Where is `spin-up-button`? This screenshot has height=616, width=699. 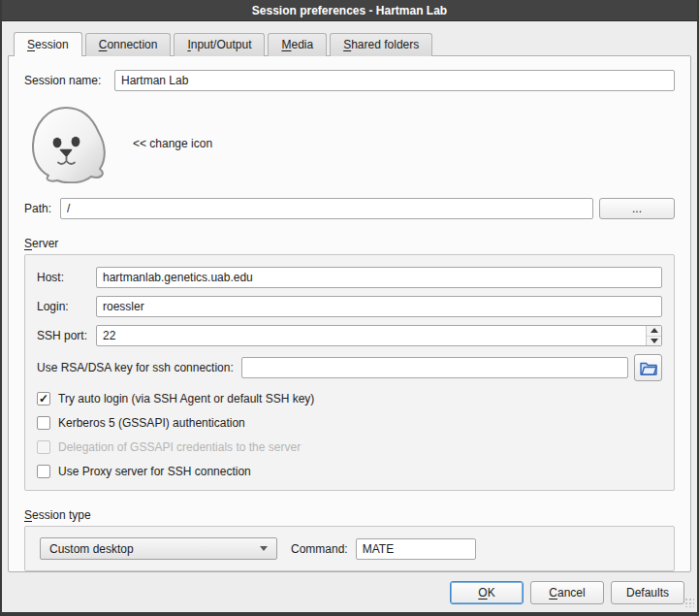 spin-up-button is located at coordinates (653, 332).